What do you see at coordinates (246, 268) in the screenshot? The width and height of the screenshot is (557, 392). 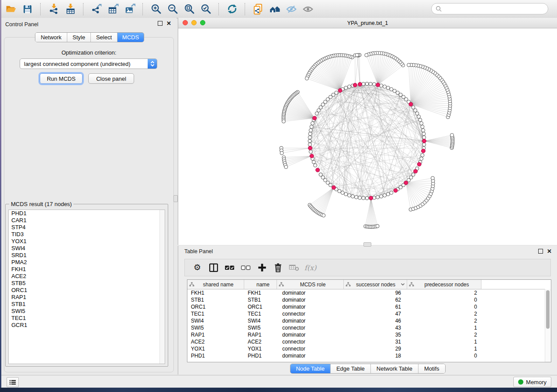 I see `deselect-all-columns-button` at bounding box center [246, 268].